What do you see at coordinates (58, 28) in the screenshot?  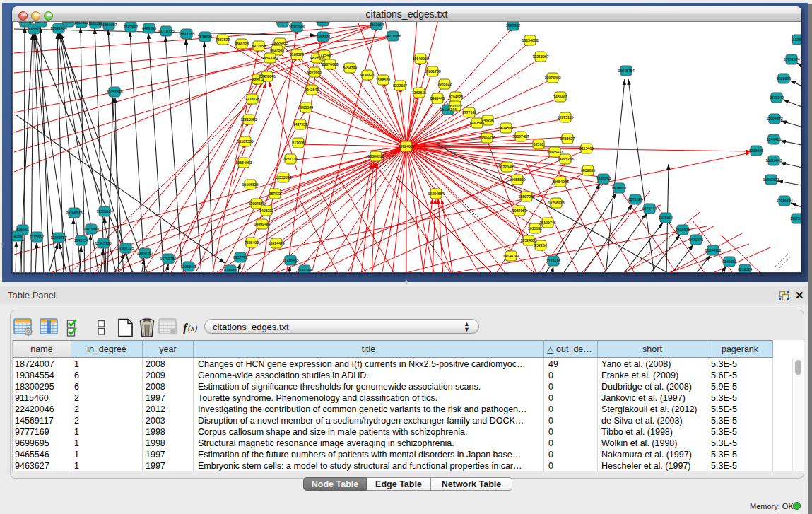 I see `svg-text: 20691406` at bounding box center [58, 28].